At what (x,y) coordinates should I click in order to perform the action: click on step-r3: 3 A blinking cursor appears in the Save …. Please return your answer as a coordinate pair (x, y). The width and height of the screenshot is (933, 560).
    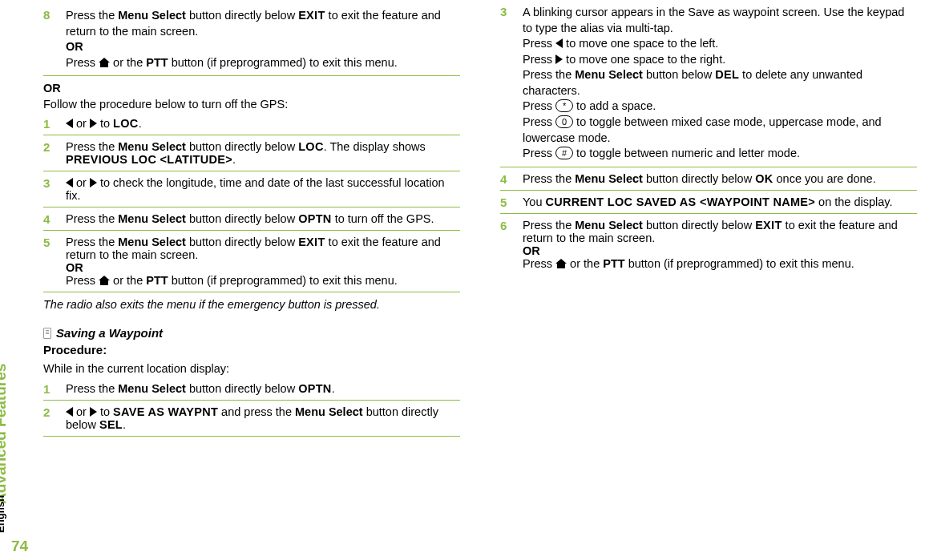
    Looking at the image, I should click on (709, 87).